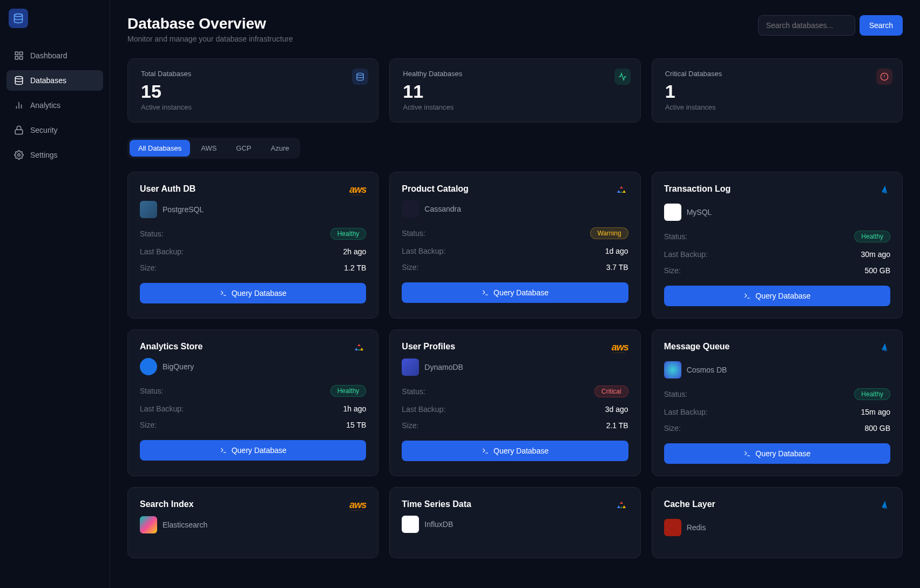 This screenshot has width=920, height=588. I want to click on sidebar-item-dashboard: Dashboard, so click(55, 56).